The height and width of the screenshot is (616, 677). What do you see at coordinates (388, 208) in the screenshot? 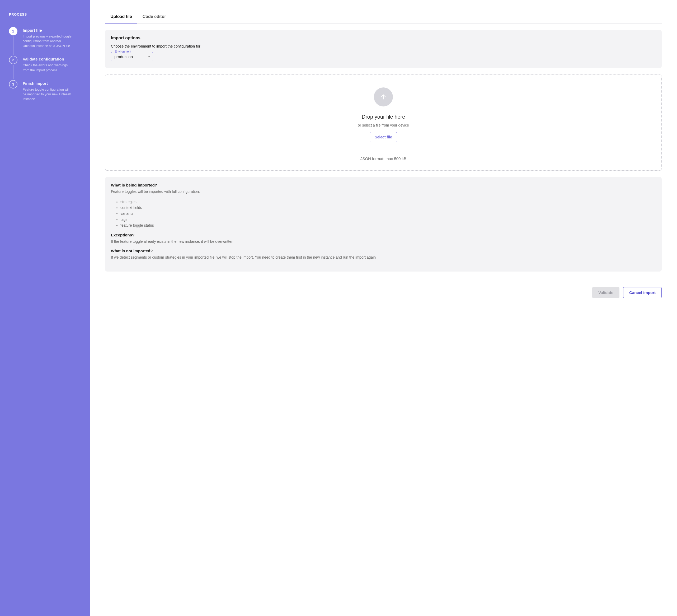
I see `list-item: context fields` at bounding box center [388, 208].